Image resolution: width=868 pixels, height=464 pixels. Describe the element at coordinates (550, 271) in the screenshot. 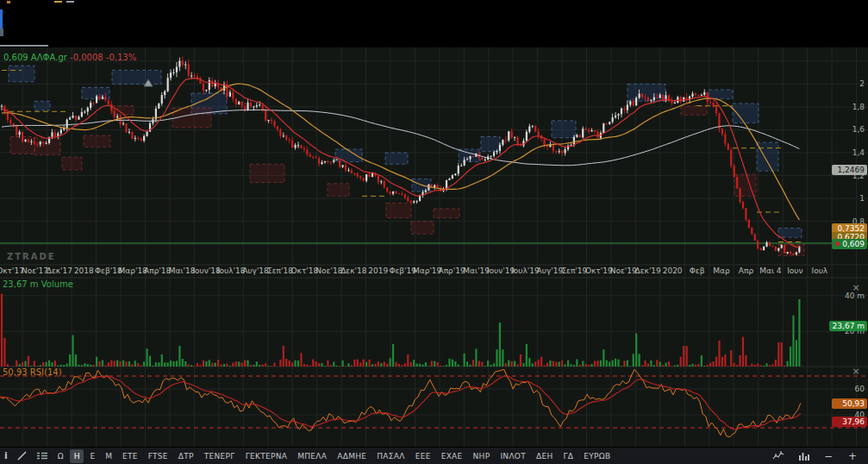

I see `time-axis-label: Αυγ'19` at that location.